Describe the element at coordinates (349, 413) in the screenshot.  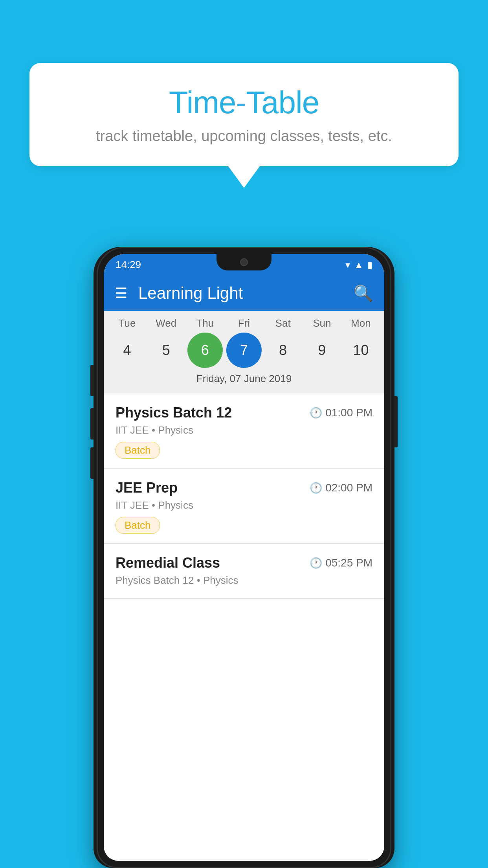
I see `schedule-item-1-time-value: 01:00 PM` at that location.